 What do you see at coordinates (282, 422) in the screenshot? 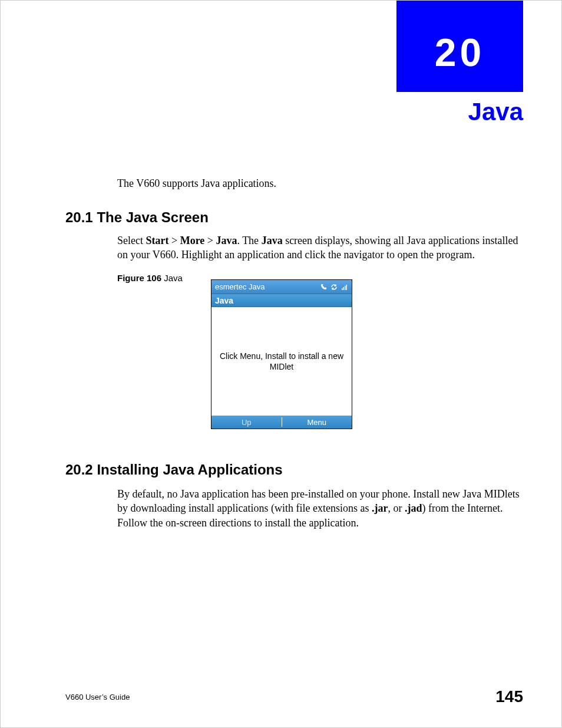
I see `phone-softkeys: Up Menu` at bounding box center [282, 422].